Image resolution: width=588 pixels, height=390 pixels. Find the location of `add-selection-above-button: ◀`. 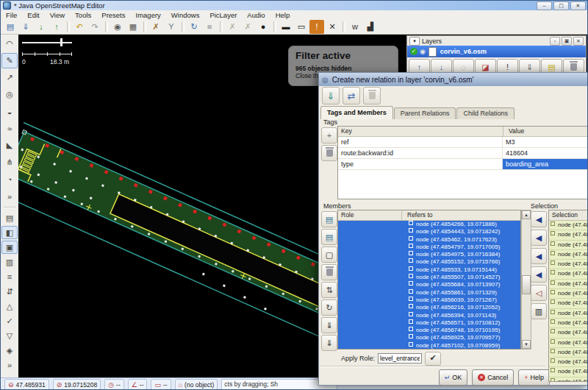

add-selection-above-button: ◀ is located at coordinates (539, 256).